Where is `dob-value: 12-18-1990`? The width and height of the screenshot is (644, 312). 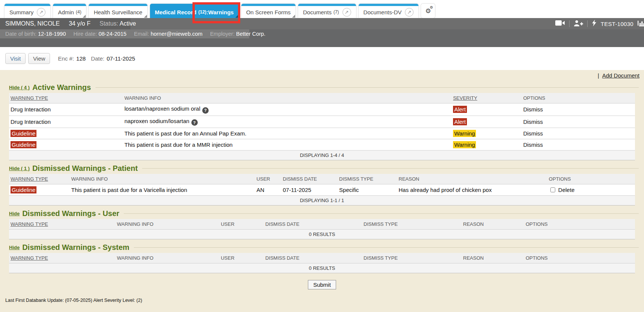 dob-value: 12-18-1990 is located at coordinates (52, 34).